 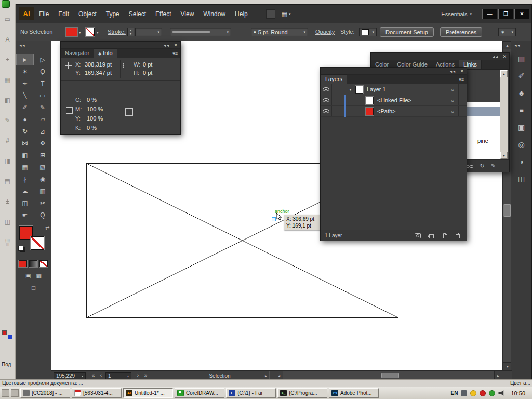 I want to click on select-similar-button: ✶ ▾, so click(x=507, y=32).